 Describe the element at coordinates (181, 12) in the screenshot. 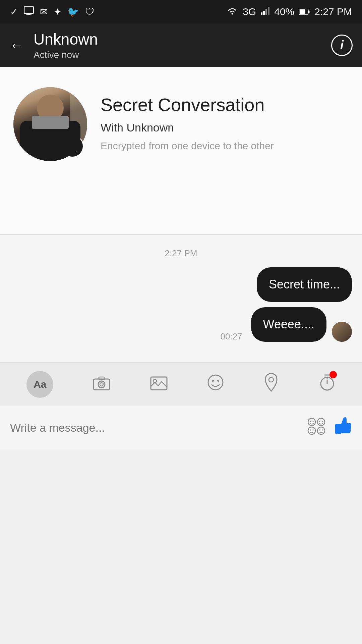

I see `status-bar: ✓ ✉ ✦ 🐦 🛡 3G` at that location.